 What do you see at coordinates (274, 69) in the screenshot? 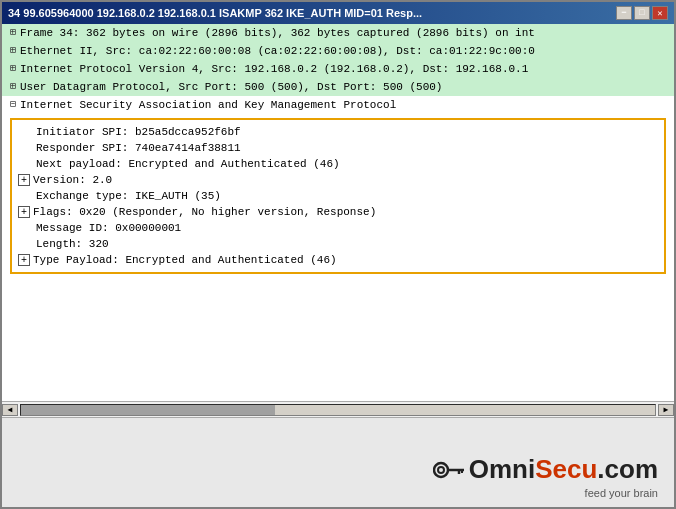
I see `row-text: Internet Protocol Version 4, Src: 192.16…` at bounding box center [274, 69].